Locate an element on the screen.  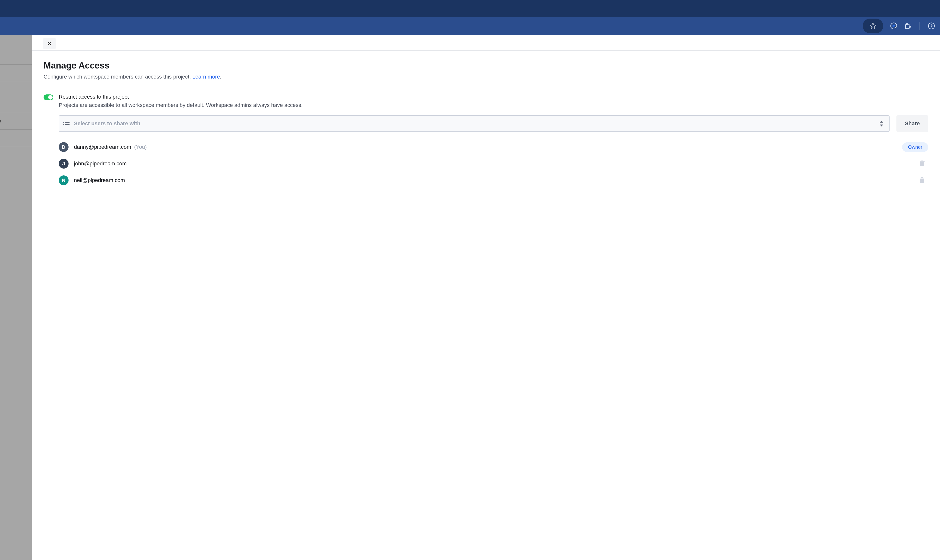
background-overlay-left: ok · Add ed Workflow borations · Slack - is located at coordinates (16, 297).